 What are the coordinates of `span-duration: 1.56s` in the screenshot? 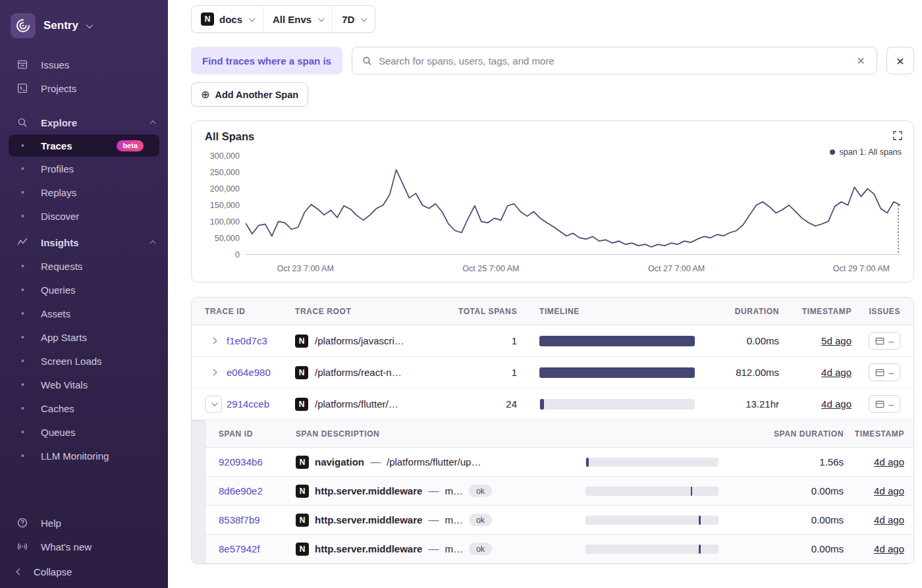 It's located at (781, 462).